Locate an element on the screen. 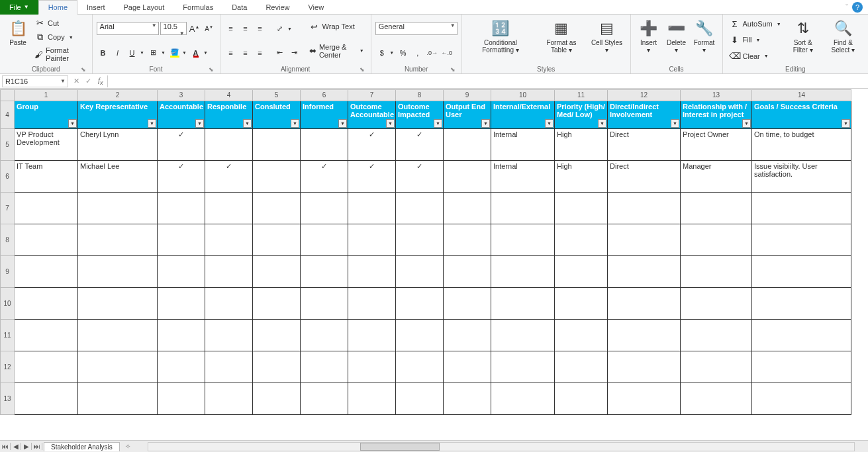  font-color-button: A is located at coordinates (196, 53).